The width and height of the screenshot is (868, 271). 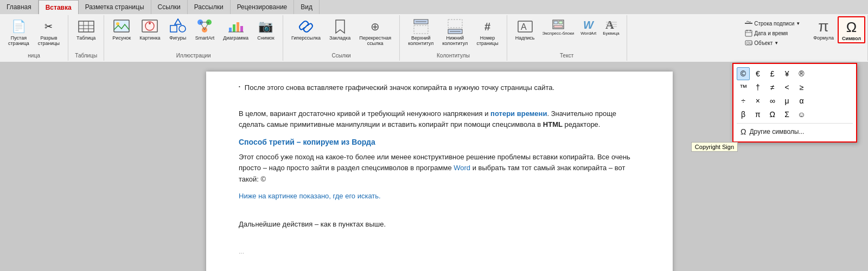 I want to click on quick-parts-btn: Экспресс-блоки, so click(x=559, y=27).